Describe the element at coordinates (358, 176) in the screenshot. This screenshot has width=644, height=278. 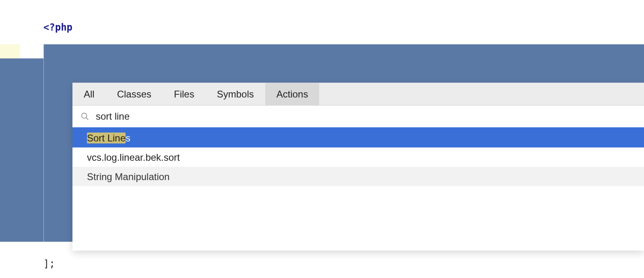
I see `result-section: String Manipulation` at that location.